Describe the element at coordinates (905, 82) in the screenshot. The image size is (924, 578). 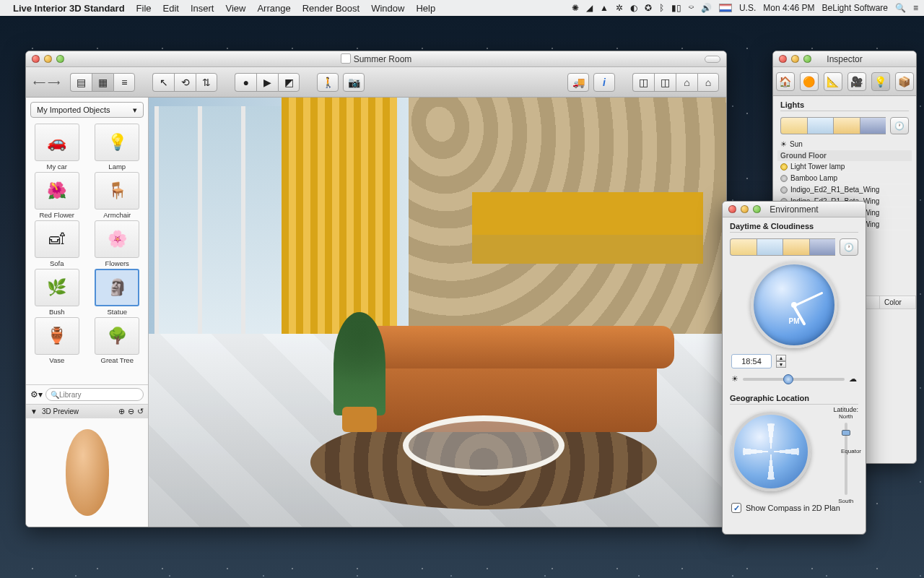
I see `tab-building: 📦` at that location.